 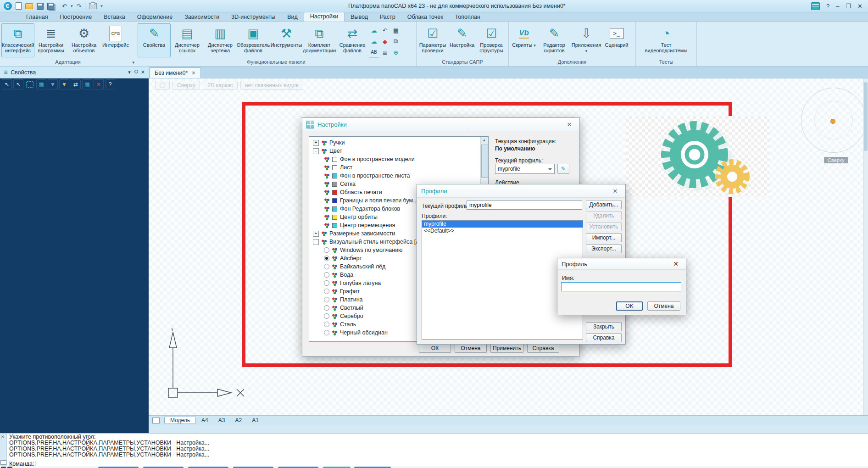 I want to click on filter-yellow-icon, so click(x=64, y=84).